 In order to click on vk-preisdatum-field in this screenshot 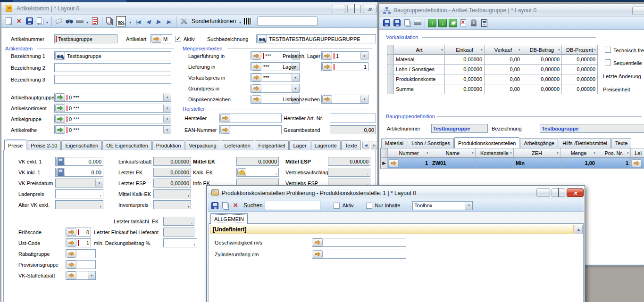, I will do `click(79, 183)`.